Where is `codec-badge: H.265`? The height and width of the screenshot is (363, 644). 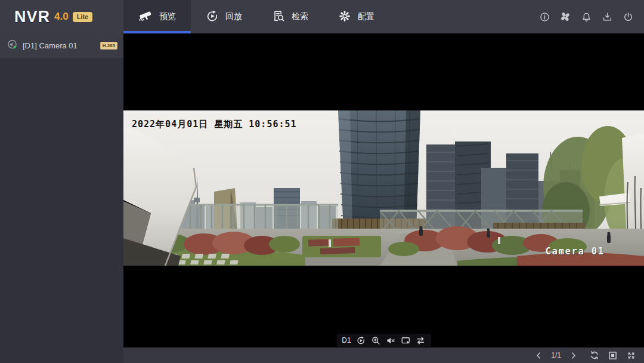
codec-badge: H.265 is located at coordinates (109, 45).